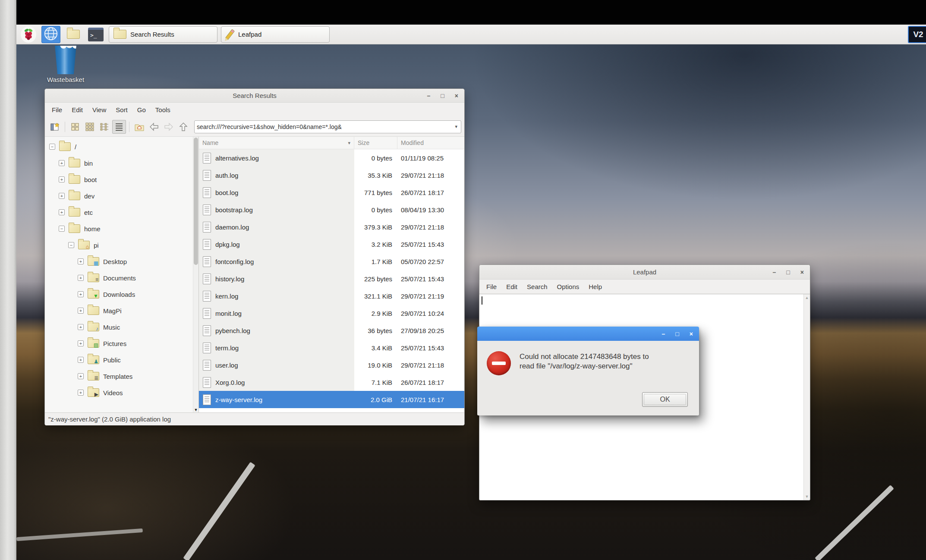 The width and height of the screenshot is (926, 560). What do you see at coordinates (277, 143) in the screenshot?
I see `column-header-name: Name ▾` at bounding box center [277, 143].